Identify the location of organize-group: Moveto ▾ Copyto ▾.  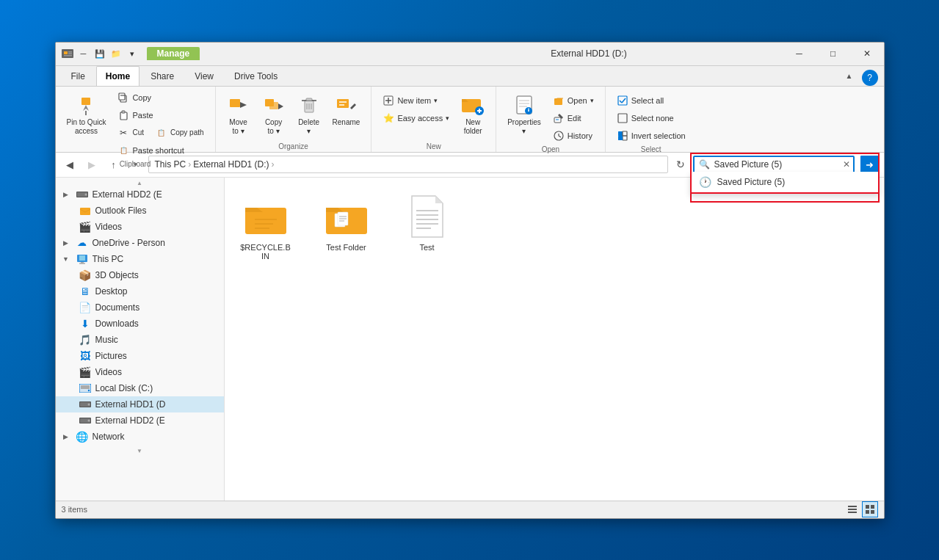
(294, 119).